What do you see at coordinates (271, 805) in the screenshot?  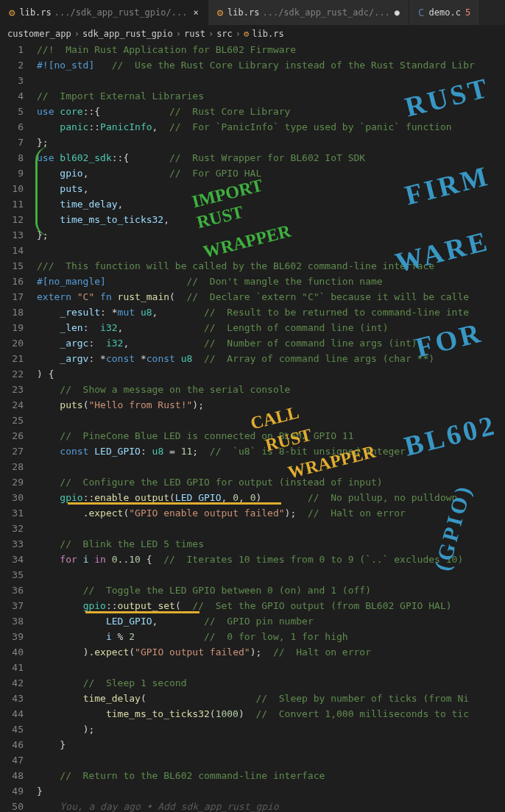 I see `code-line: You, a day ago • Add sdk_app_rust_gpio` at bounding box center [271, 805].